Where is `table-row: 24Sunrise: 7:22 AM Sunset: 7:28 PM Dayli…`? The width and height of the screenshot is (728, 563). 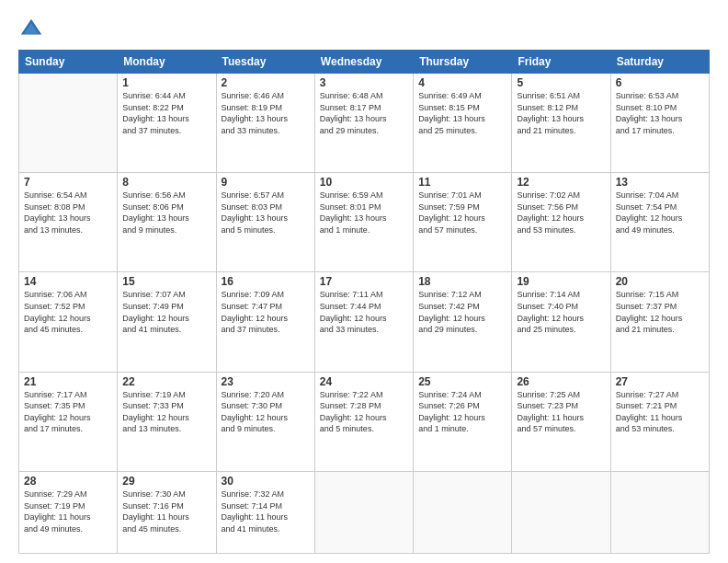
table-row: 24Sunrise: 7:22 AM Sunset: 7:28 PM Dayli… is located at coordinates (364, 421).